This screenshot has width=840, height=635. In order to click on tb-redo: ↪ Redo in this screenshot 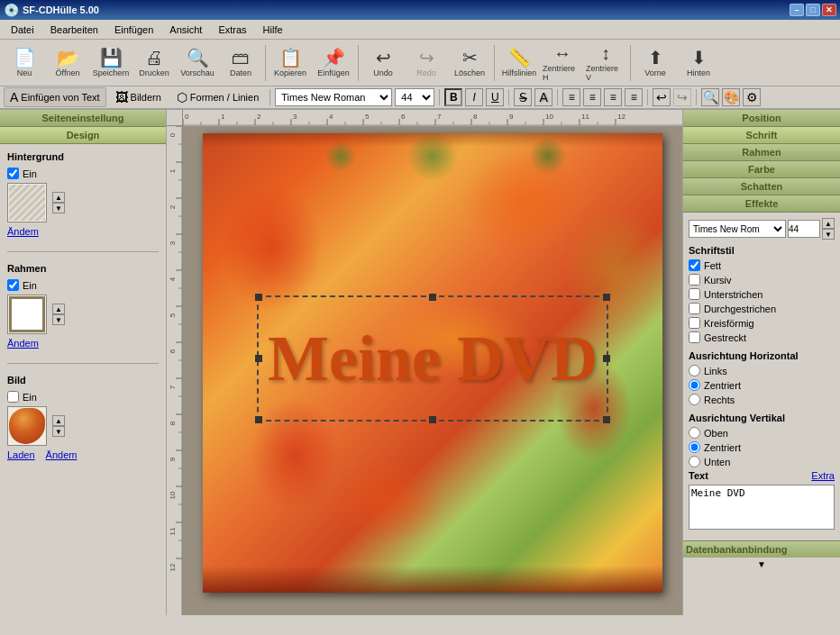, I will do `click(426, 63)`.